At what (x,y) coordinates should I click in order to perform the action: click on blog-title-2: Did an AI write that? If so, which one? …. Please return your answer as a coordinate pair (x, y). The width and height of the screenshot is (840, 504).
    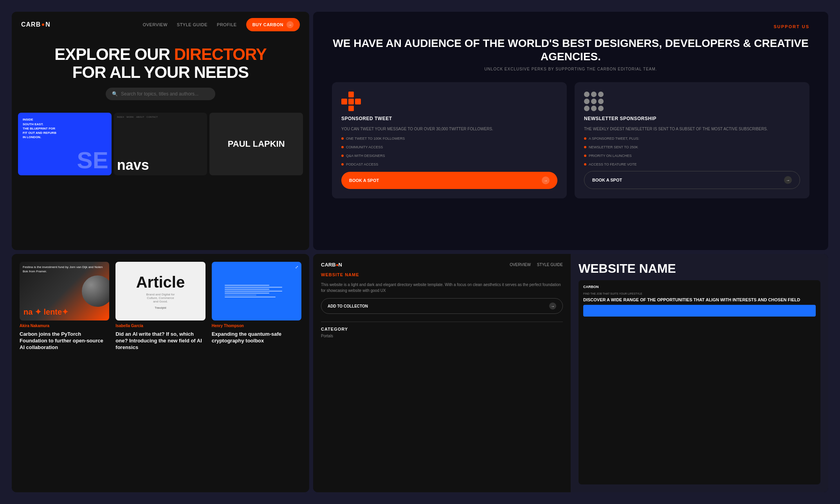
    Looking at the image, I should click on (160, 341).